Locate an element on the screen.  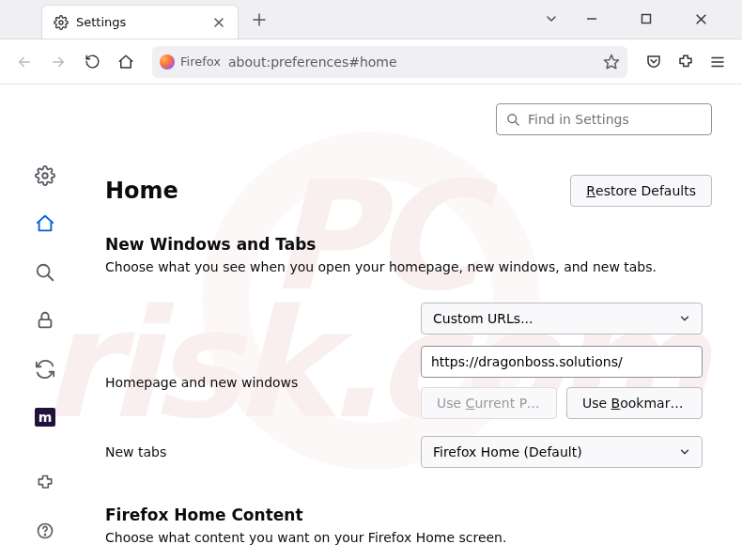
home-button is located at coordinates (126, 62).